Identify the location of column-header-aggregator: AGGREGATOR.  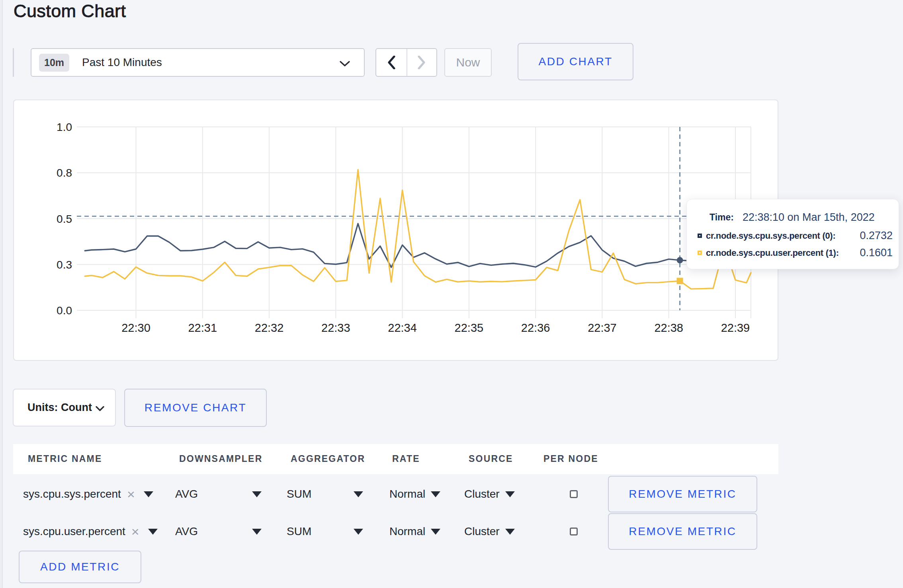
(328, 459).